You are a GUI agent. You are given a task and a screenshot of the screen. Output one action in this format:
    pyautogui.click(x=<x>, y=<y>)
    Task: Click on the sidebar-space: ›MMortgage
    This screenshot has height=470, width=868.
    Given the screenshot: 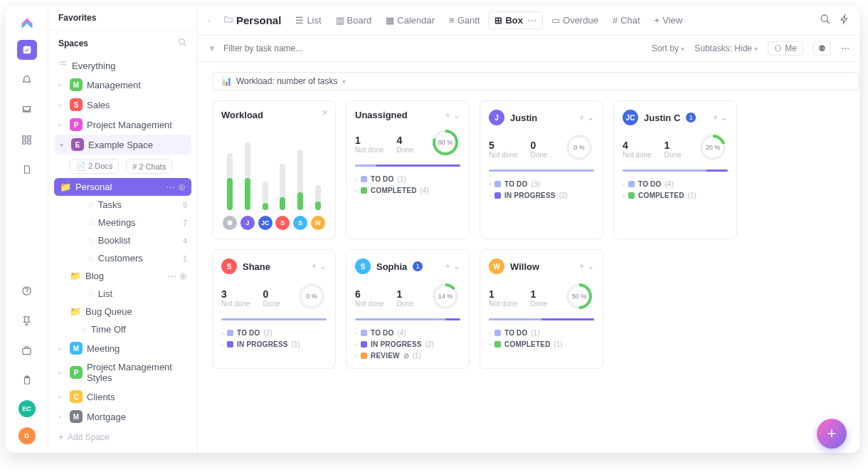 What is the action you would take?
    pyautogui.click(x=122, y=417)
    